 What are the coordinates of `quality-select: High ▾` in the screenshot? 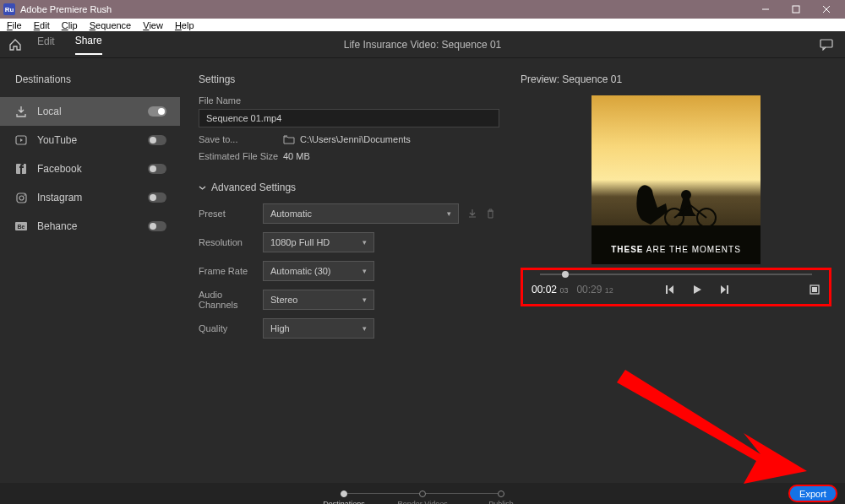 It's located at (319, 328).